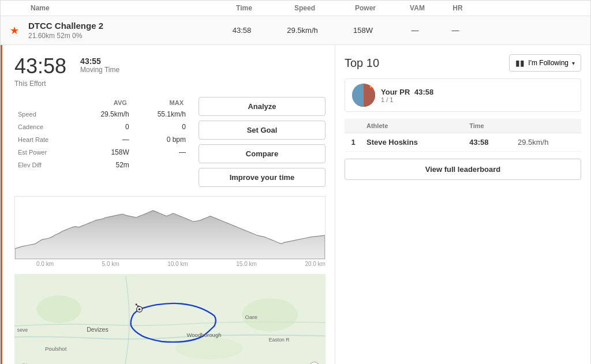 The height and width of the screenshot is (364, 591). Describe the element at coordinates (463, 135) in the screenshot. I see `leaderboard-table: Athlete Time 1 Steve Hoskins 43:58 29.5k…` at that location.